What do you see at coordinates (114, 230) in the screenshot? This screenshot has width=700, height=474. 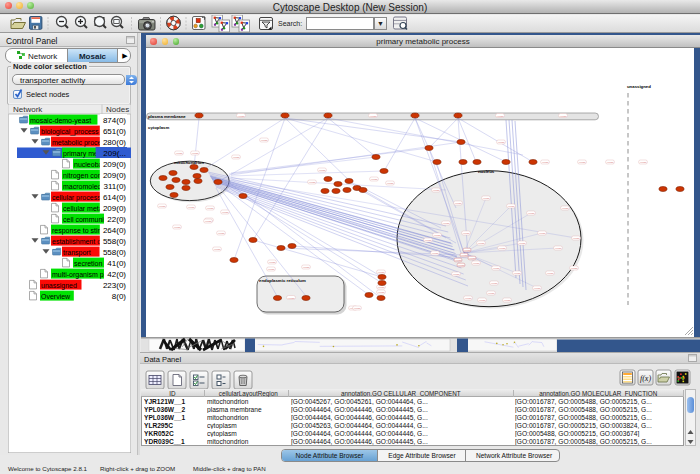 I see `svg-text: 264(0)` at bounding box center [114, 230].